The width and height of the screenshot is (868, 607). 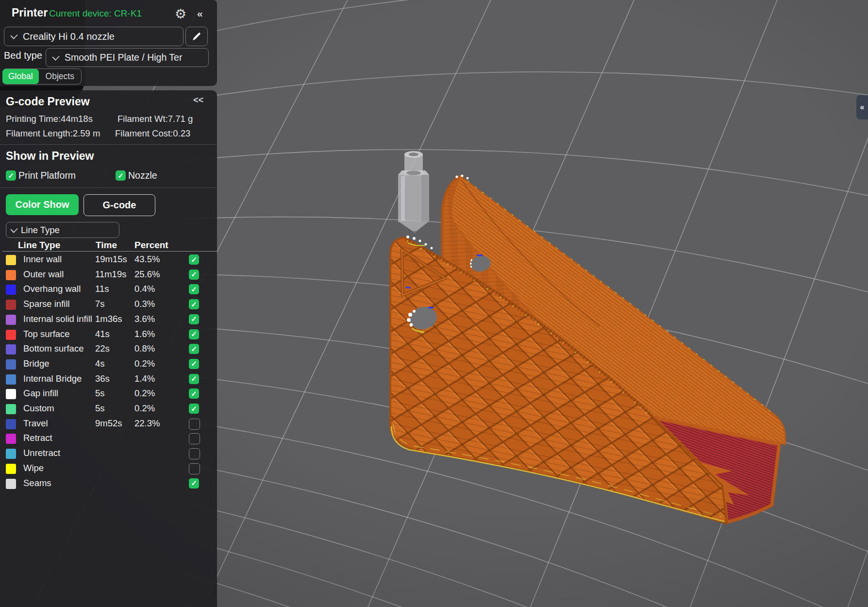 I want to click on line-type-percent: 0.4%, so click(x=145, y=289).